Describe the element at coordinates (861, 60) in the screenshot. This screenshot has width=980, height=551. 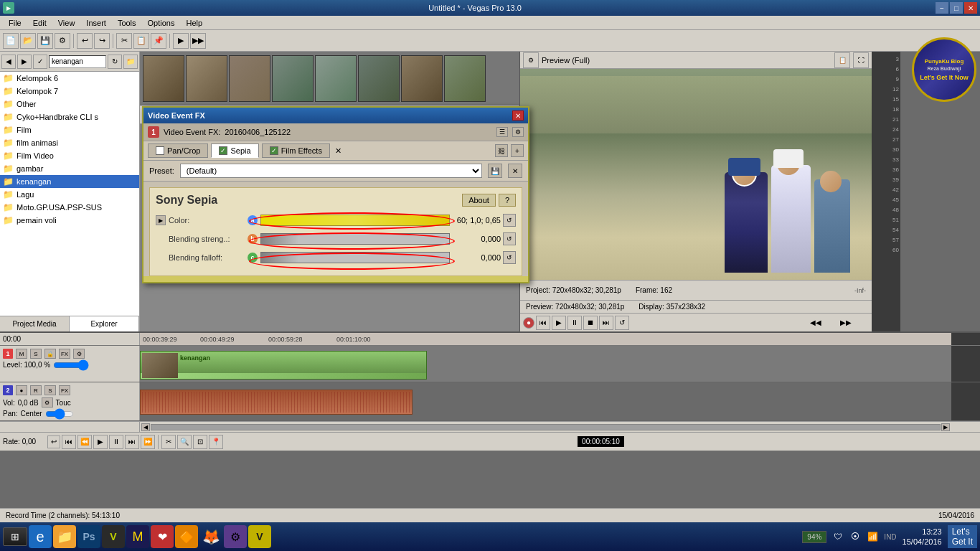
I see `preview-full: ⛶` at that location.